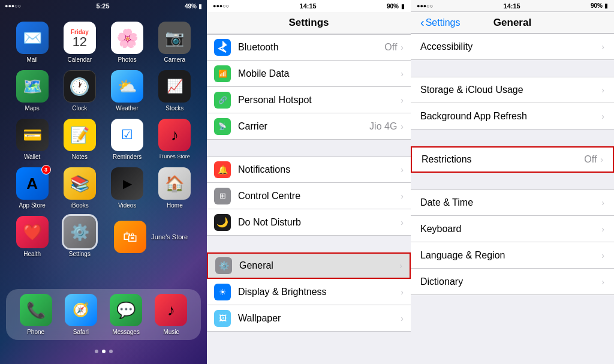 This screenshot has height=364, width=614. I want to click on settings-section-system: 🔔 Notifications › ⊞ Control Centre › 🌙 D…, so click(309, 196).